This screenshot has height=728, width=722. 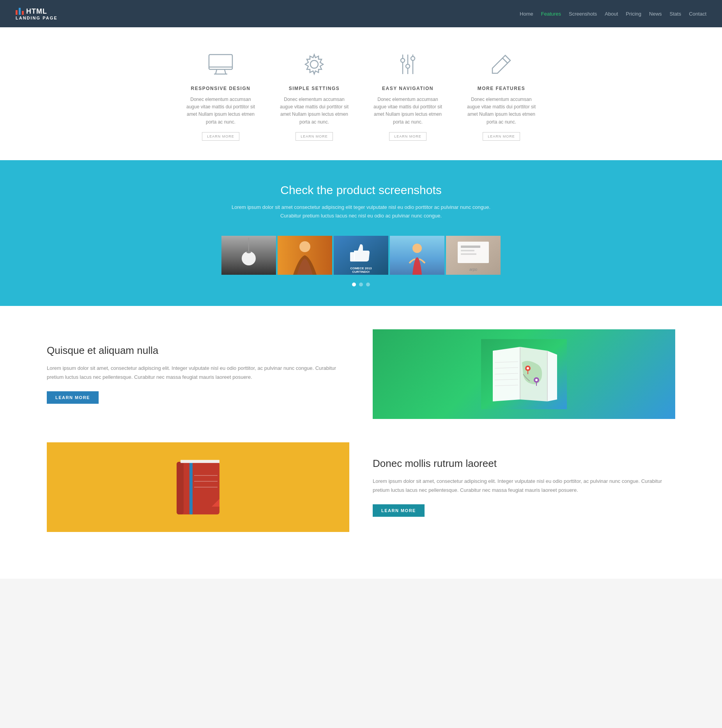 What do you see at coordinates (314, 88) in the screenshot?
I see `feature-settings-title: SIMPLE SETTINGS` at bounding box center [314, 88].